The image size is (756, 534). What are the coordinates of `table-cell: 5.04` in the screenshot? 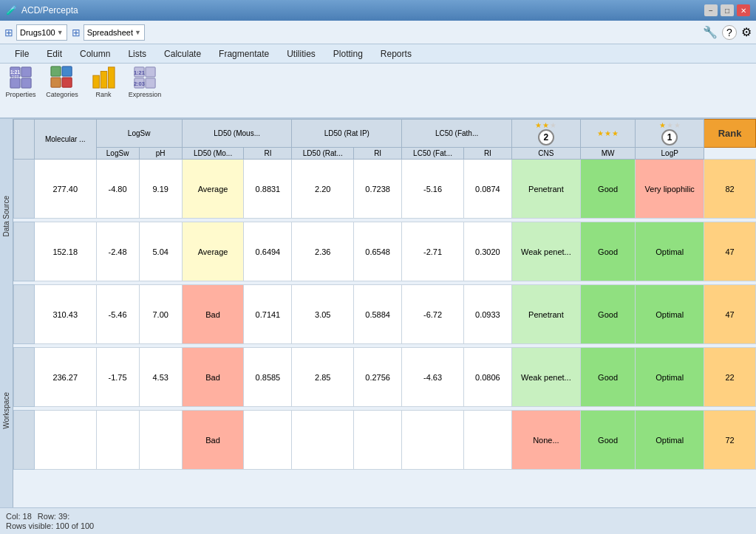 It's located at (160, 252).